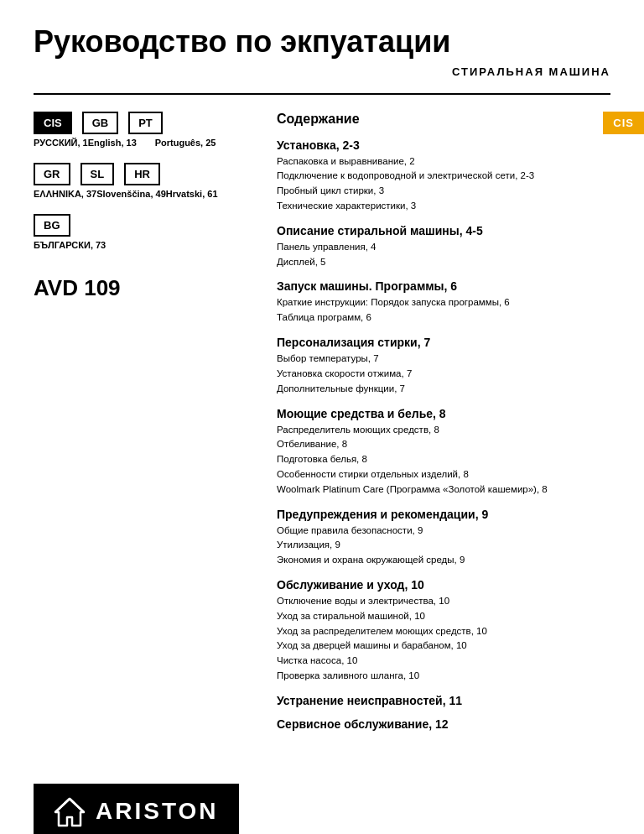 This screenshot has height=834, width=644. What do you see at coordinates (143, 225) in the screenshot?
I see `lang-group-3: BG` at bounding box center [143, 225].